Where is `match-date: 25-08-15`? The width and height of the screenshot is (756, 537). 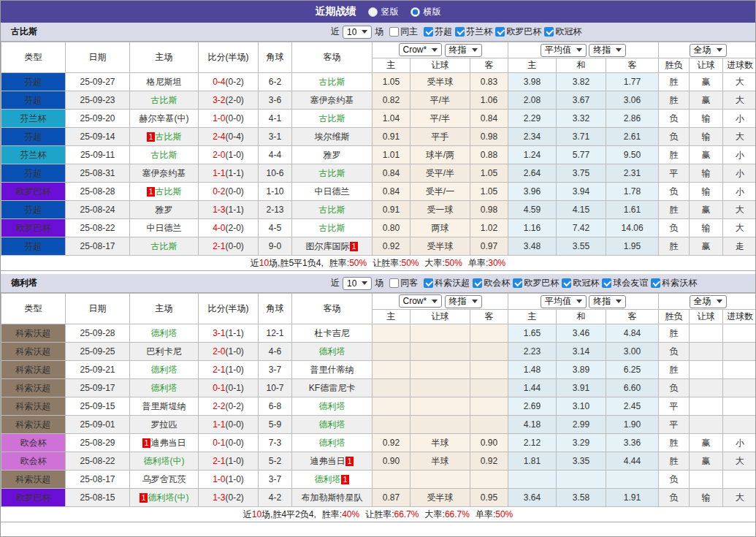 match-date: 25-08-15 is located at coordinates (98, 498).